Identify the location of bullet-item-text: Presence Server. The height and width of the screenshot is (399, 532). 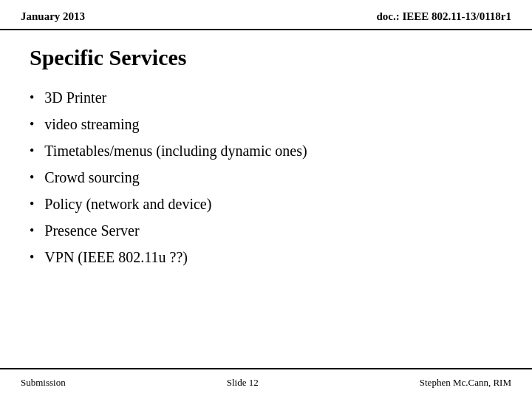
(92, 231).